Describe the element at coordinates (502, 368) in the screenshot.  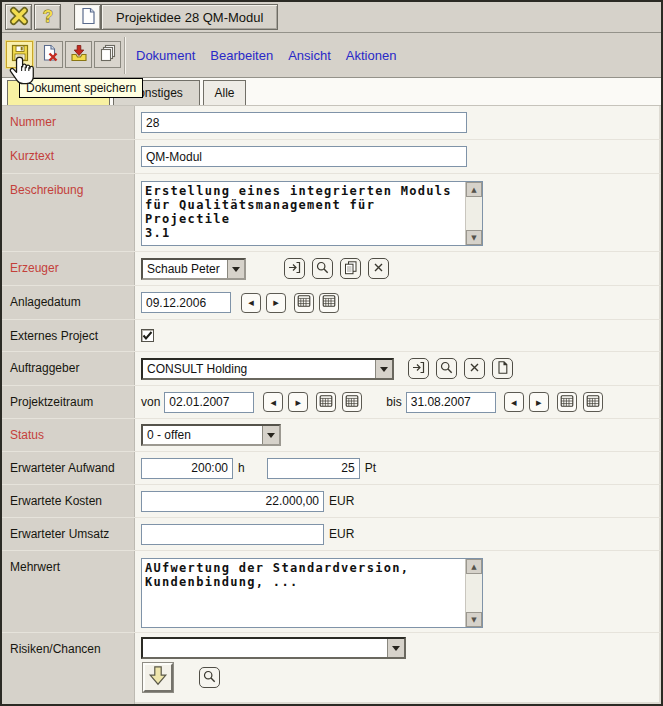
I see `new-record-button` at that location.